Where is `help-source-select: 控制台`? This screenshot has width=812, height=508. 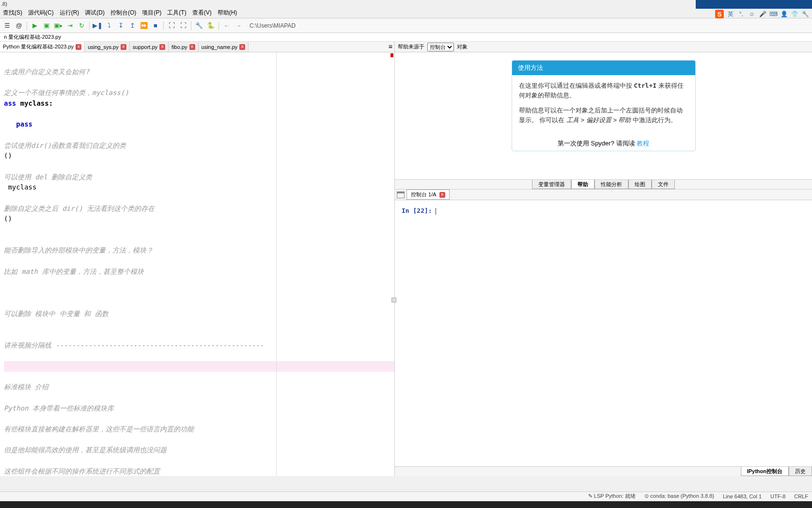
help-source-select: 控制台 is located at coordinates (441, 47).